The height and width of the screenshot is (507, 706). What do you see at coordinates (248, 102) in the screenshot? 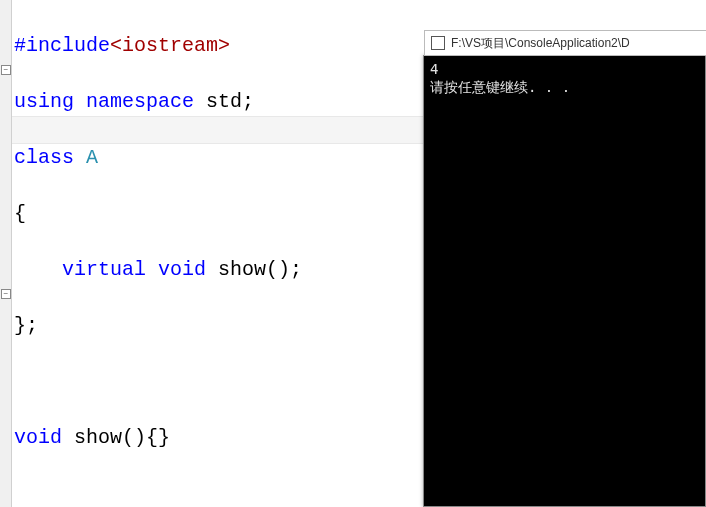
I see `semi: ;` at bounding box center [248, 102].